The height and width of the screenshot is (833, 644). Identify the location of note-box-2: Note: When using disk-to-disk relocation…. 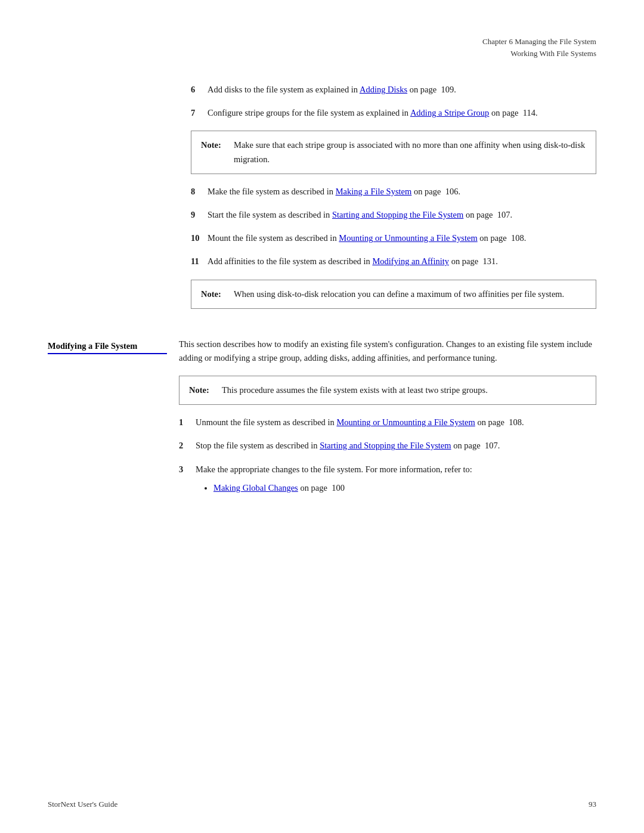
(394, 295).